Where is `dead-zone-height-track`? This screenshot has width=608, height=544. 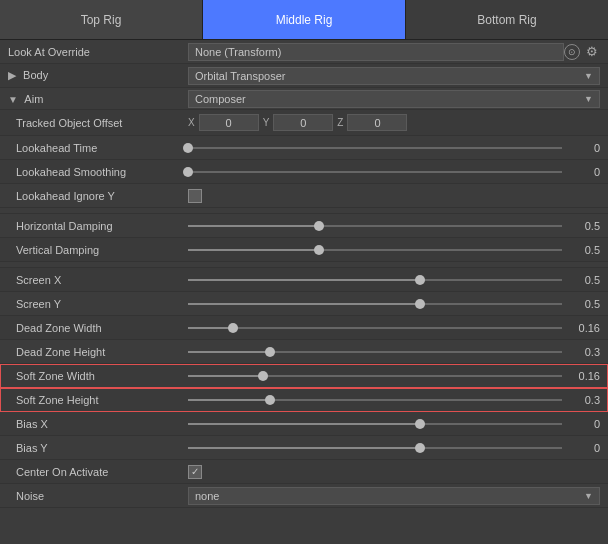 dead-zone-height-track is located at coordinates (375, 352).